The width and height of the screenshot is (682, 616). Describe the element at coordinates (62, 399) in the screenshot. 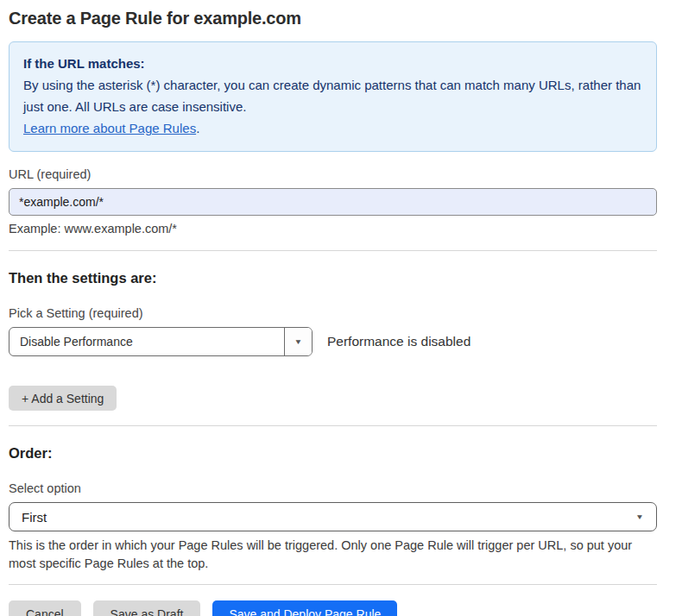

I see `add-setting-button: + Add a Setting` at that location.